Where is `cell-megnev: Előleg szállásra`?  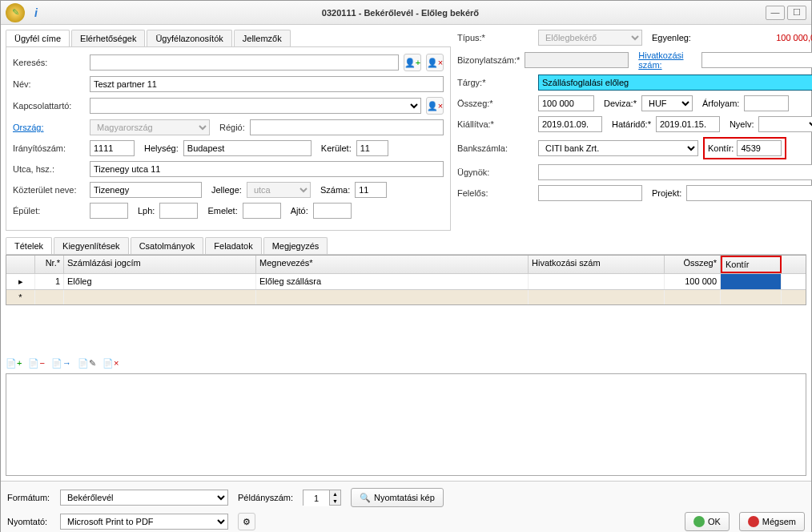 cell-megnev: Előleg szállásra is located at coordinates (392, 282).